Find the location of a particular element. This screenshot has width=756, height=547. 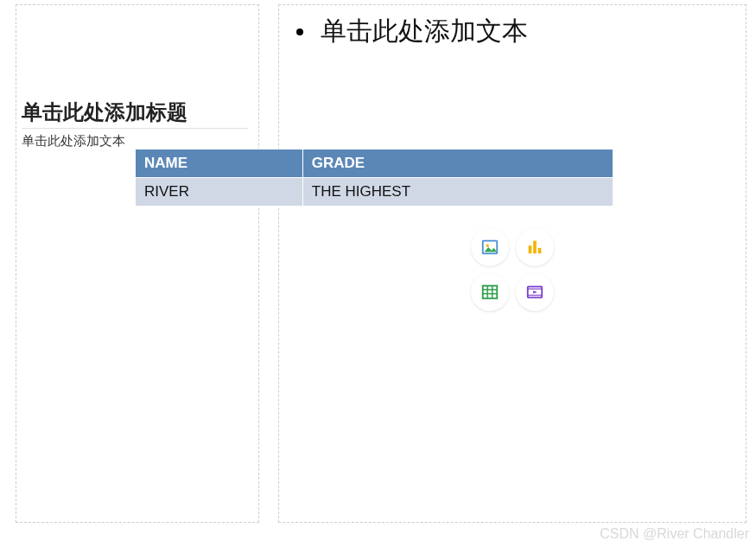

table-icon is located at coordinates (490, 292).